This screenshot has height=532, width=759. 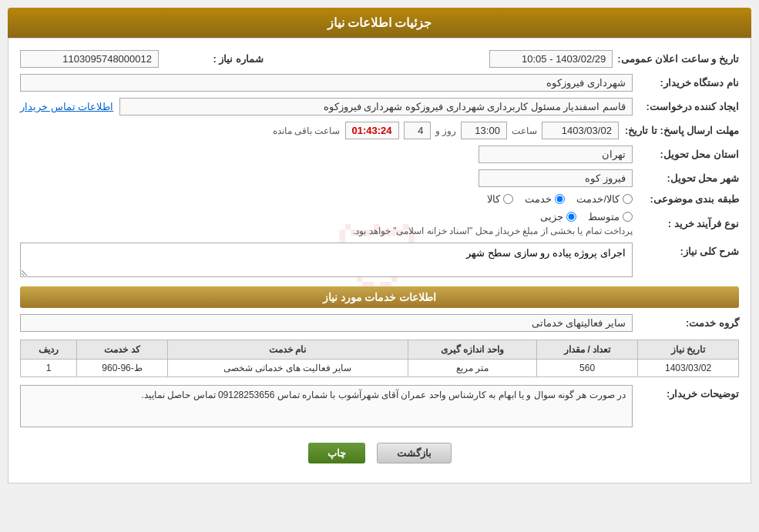 I want to click on col-unit-header: واحد اندازه گیری, so click(x=472, y=350).